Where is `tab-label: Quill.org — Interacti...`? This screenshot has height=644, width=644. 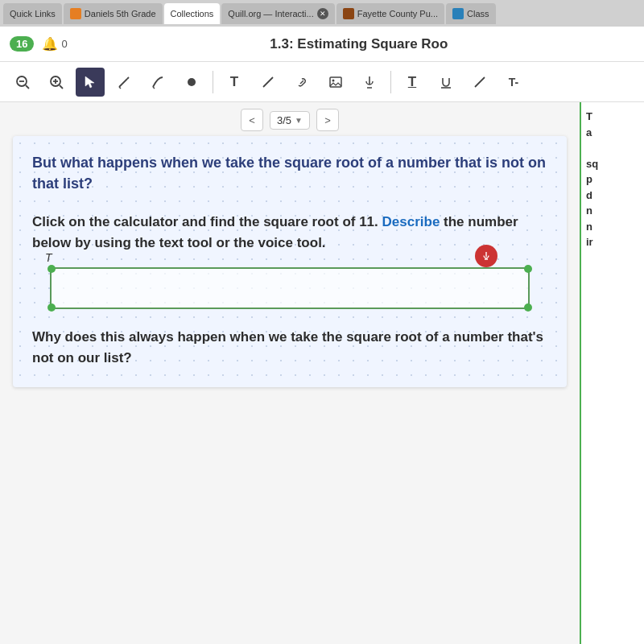 tab-label: Quill.org — Interacti... is located at coordinates (270, 14).